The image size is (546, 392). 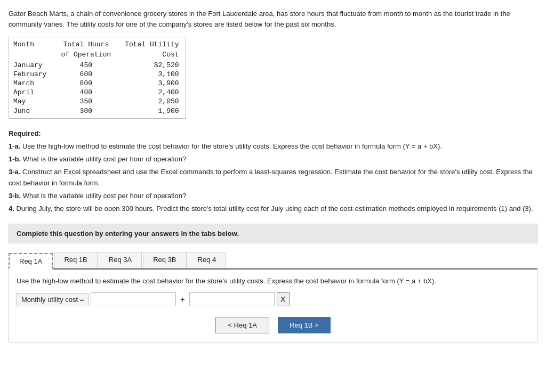 What do you see at coordinates (89, 44) in the screenshot?
I see `col-hours-header-line1: Total Hours` at bounding box center [89, 44].